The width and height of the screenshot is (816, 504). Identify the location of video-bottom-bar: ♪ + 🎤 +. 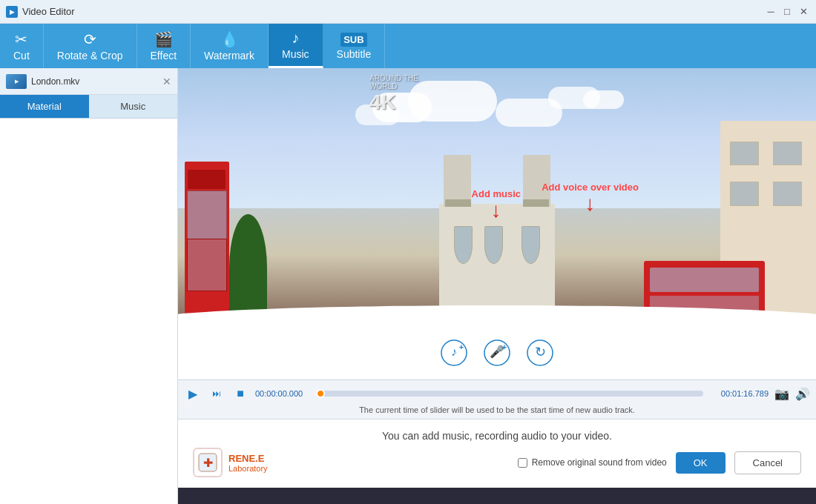
(497, 350).